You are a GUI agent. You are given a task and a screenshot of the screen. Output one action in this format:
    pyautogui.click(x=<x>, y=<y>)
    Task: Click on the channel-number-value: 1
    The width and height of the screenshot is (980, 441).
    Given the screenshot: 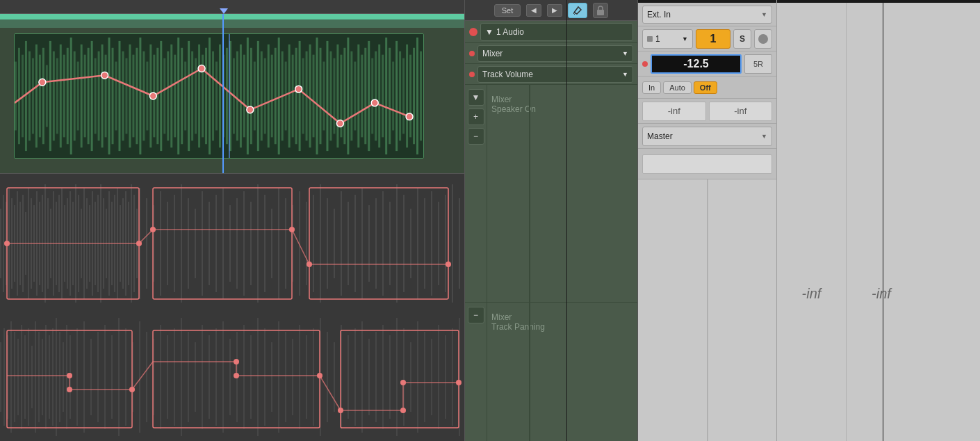 What is the action you would take?
    pyautogui.click(x=713, y=39)
    